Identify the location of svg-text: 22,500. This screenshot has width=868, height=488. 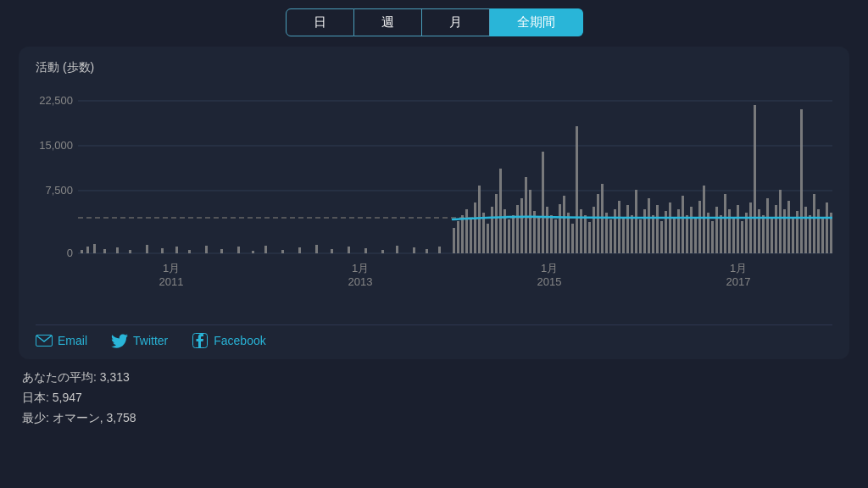
(56, 100).